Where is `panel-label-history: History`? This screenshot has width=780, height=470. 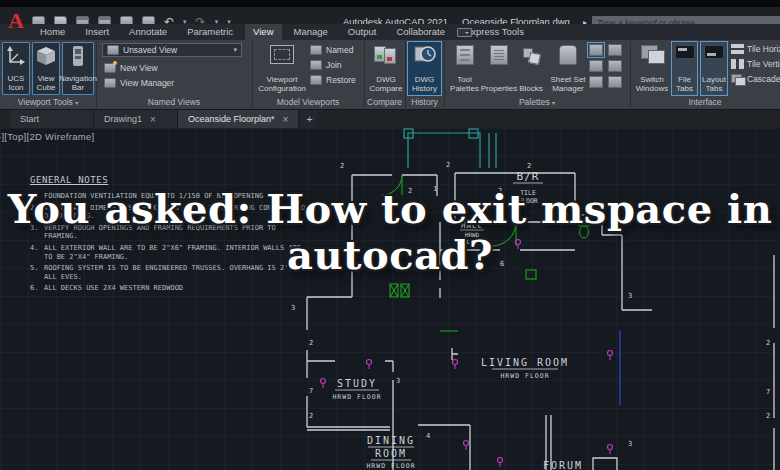
panel-label-history: History is located at coordinates (424, 102).